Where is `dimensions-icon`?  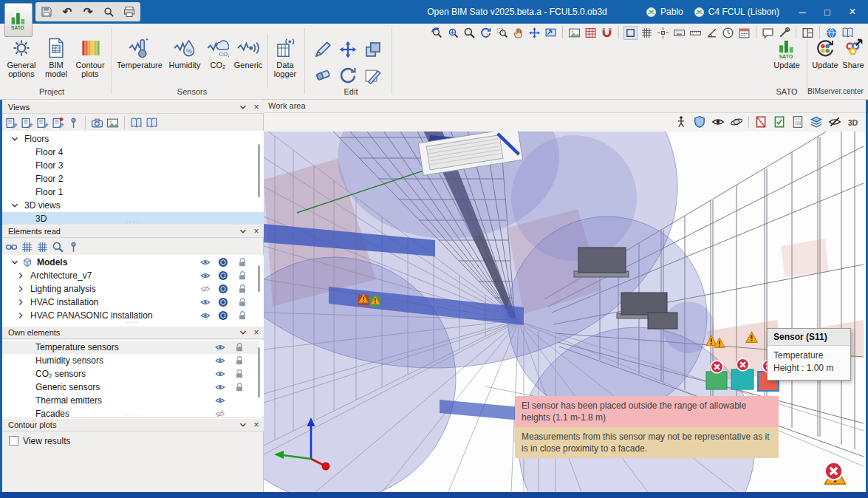 dimensions-icon is located at coordinates (696, 33).